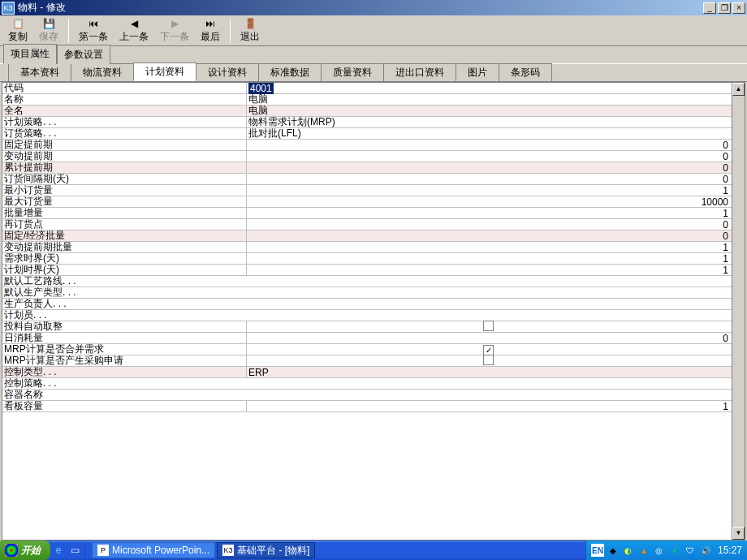 This screenshot has width=747, height=560. I want to click on quicklaunch-ie: e, so click(58, 550).